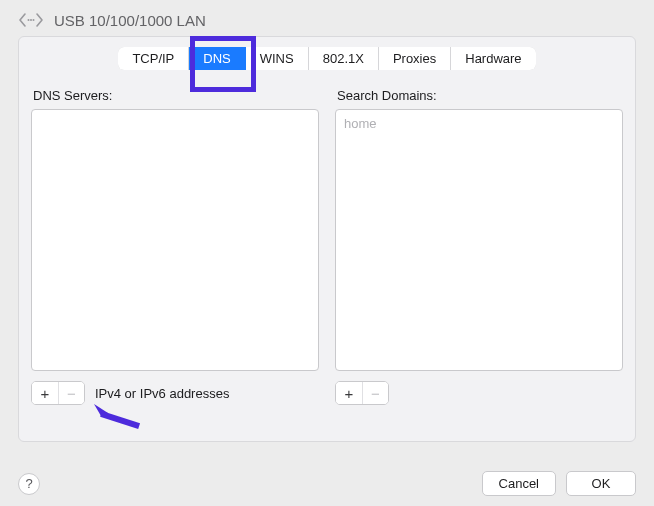 This screenshot has height=506, width=654. I want to click on dns-servers-label: DNS Servers:, so click(176, 96).